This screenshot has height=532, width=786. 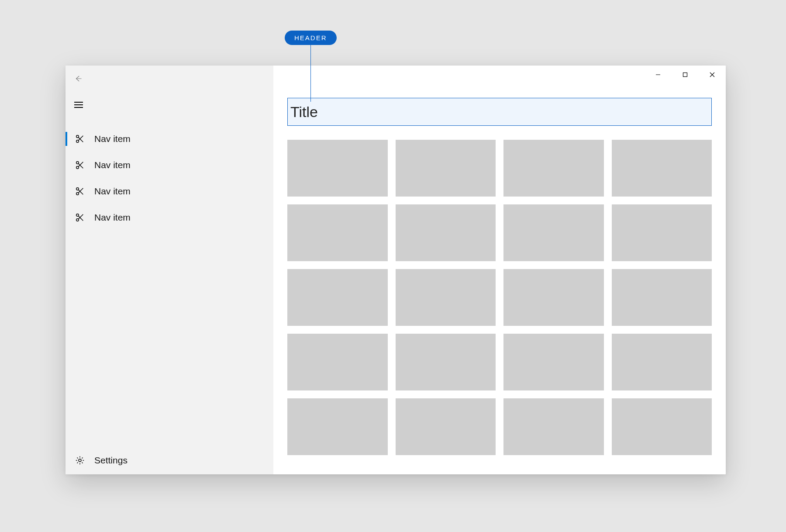 I want to click on nav-item-3: Nav item, so click(x=169, y=218).